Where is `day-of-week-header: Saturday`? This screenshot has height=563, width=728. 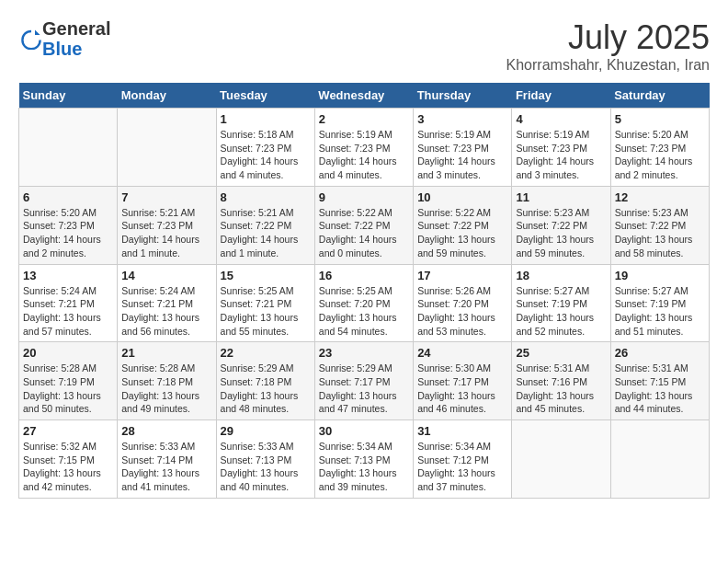 day-of-week-header: Saturday is located at coordinates (660, 96).